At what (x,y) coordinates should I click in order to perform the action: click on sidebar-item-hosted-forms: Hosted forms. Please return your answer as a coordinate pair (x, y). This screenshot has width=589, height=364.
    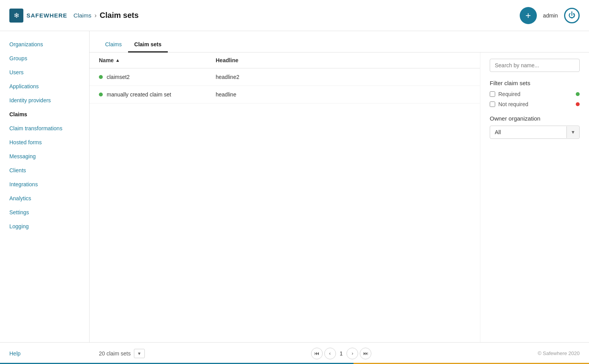
    Looking at the image, I should click on (44, 142).